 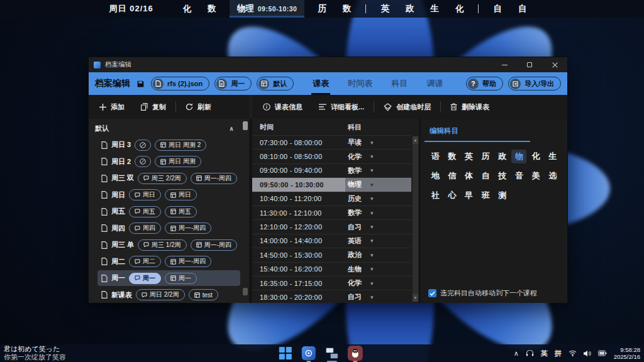 I want to click on subject-dropdown: 历史 ▾, so click(x=379, y=199).